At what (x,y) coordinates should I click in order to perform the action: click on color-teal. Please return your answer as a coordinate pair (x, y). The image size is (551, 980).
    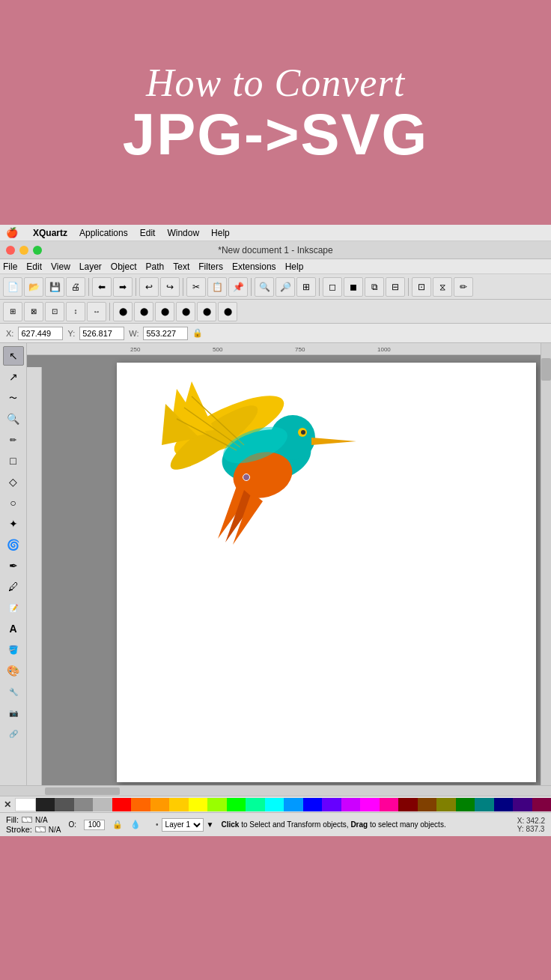
    Looking at the image, I should click on (484, 805).